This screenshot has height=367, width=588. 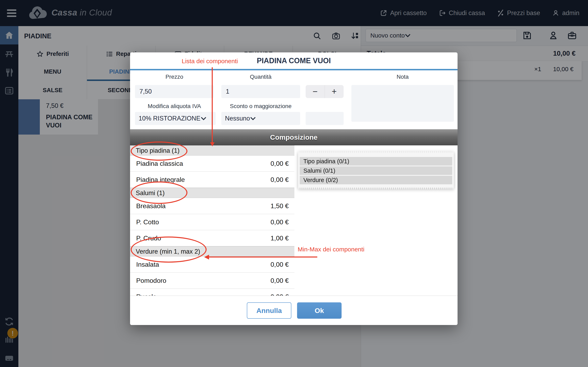 I want to click on vat-label: Modifica aliquota IVA, so click(x=174, y=106).